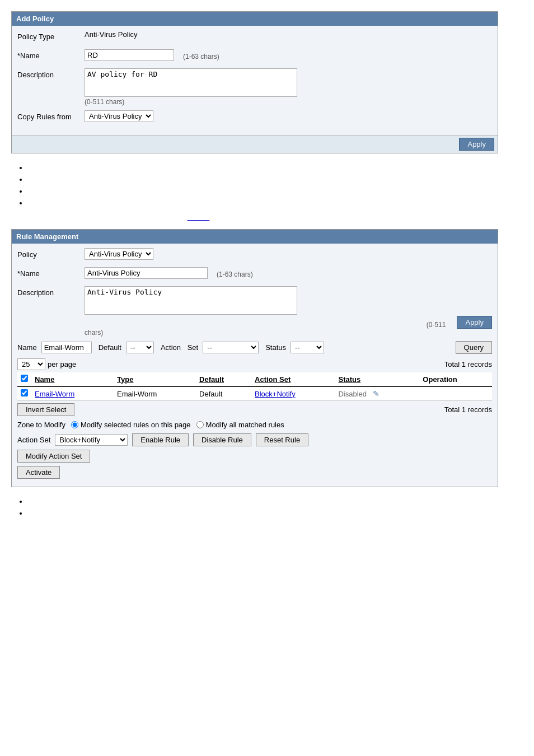  Describe the element at coordinates (255, 364) in the screenshot. I see `per-page-total-row: 25 per page Total 1 records` at that location.